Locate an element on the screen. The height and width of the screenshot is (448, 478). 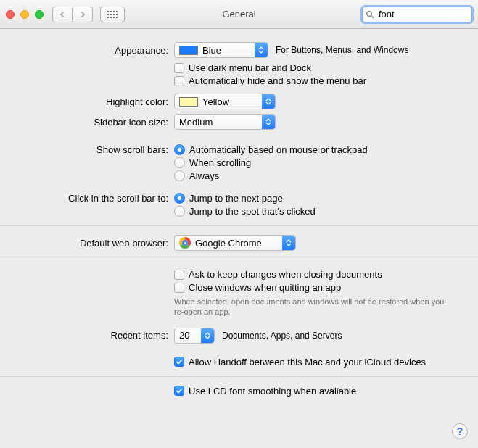
close-windows-checkbox is located at coordinates (179, 288).